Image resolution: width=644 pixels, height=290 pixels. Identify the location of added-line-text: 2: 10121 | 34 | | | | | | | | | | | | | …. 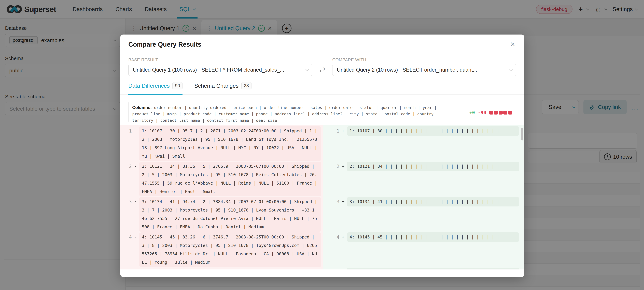
(433, 166).